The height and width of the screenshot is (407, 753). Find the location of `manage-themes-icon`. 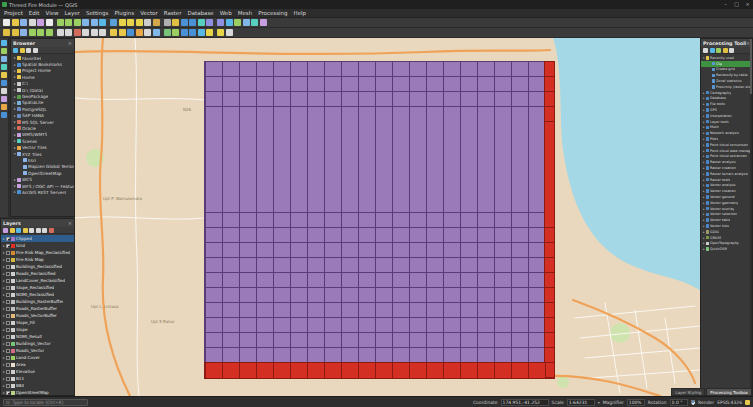

manage-themes-icon is located at coordinates (18, 230).